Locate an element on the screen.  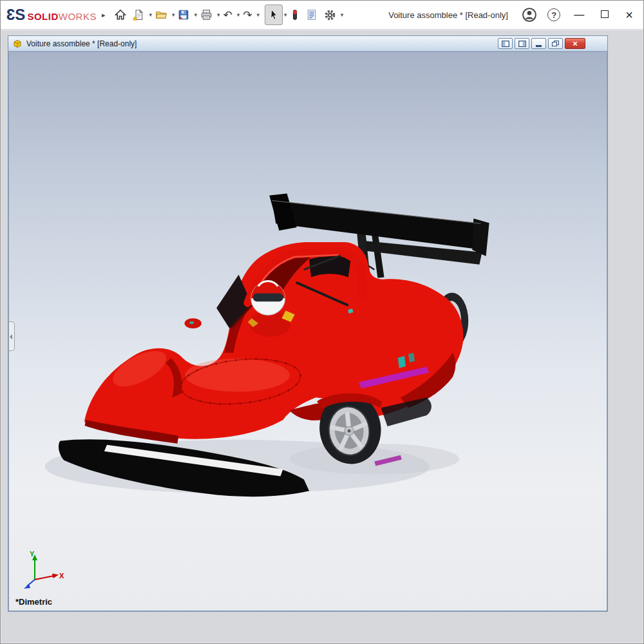
view-orientation-label: *Dimetric is located at coordinates (33, 601).